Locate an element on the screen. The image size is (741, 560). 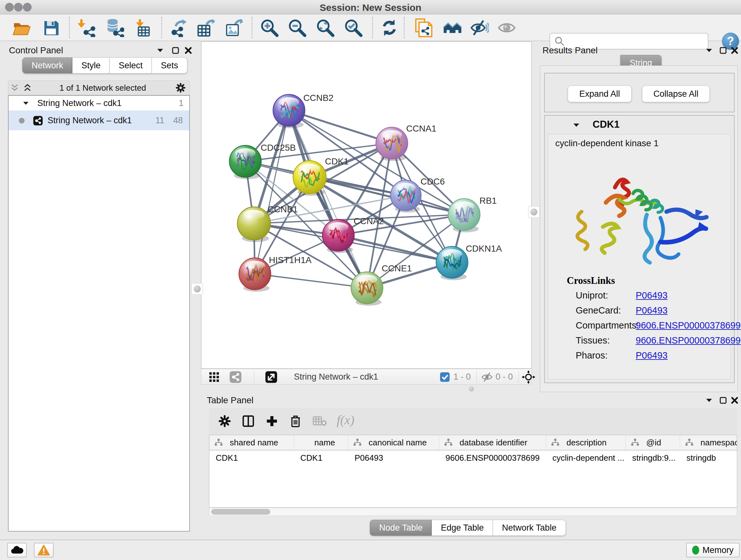
network-view-icon-button is located at coordinates (235, 377).